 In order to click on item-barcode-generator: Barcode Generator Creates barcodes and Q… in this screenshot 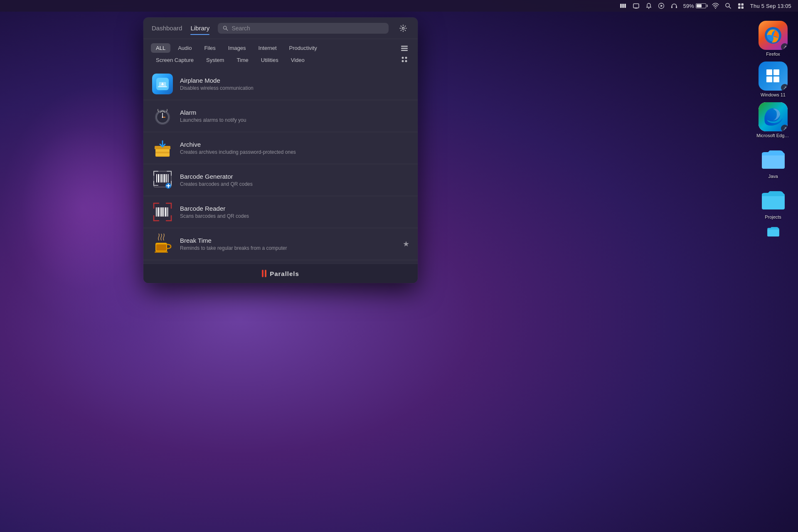, I will do `click(281, 180)`.